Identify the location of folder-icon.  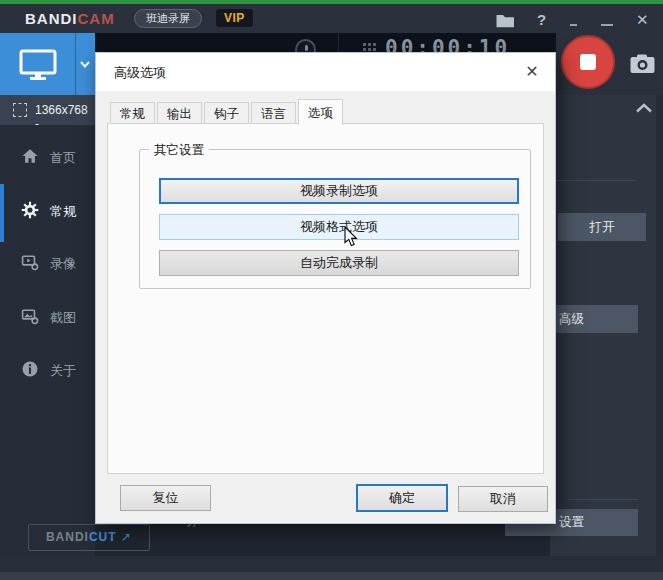
(506, 21).